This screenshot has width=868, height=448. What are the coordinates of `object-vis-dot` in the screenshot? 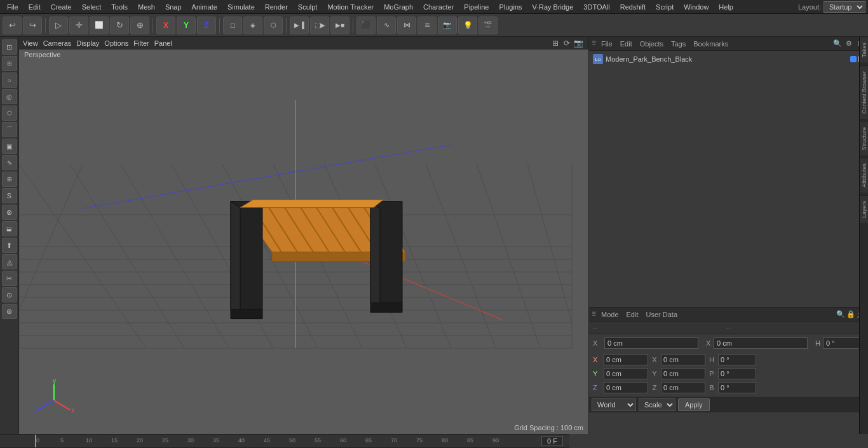 It's located at (853, 59).